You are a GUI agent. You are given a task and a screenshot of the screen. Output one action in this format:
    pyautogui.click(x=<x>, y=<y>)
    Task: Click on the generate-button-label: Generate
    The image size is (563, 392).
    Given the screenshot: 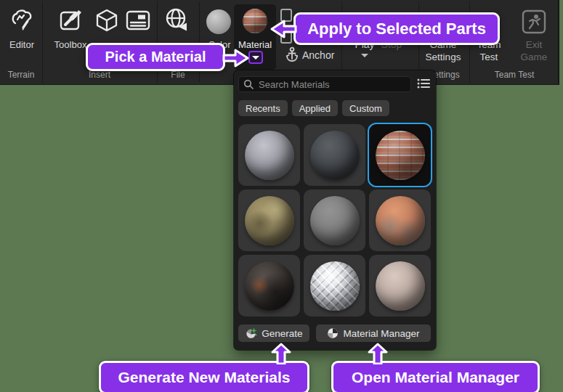 What is the action you would take?
    pyautogui.click(x=282, y=334)
    